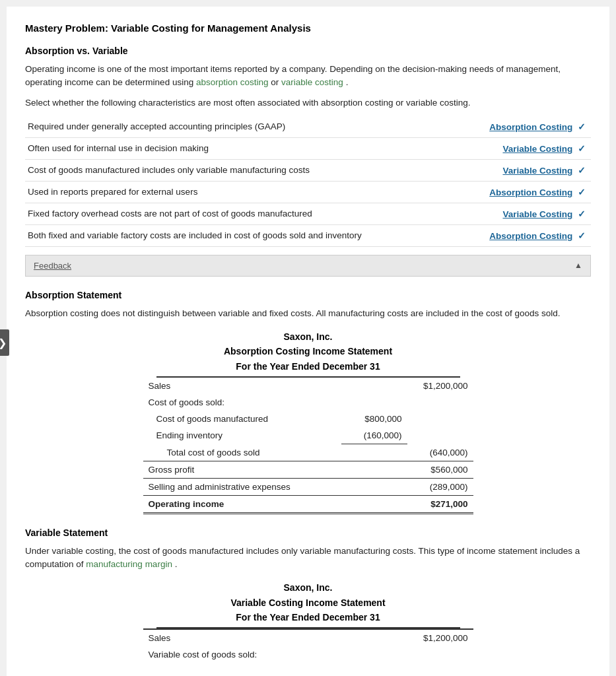 This screenshot has height=676, width=616. Describe the element at coordinates (308, 469) in the screenshot. I see `abs-gross-profit-row: Gross profit $560,000` at that location.